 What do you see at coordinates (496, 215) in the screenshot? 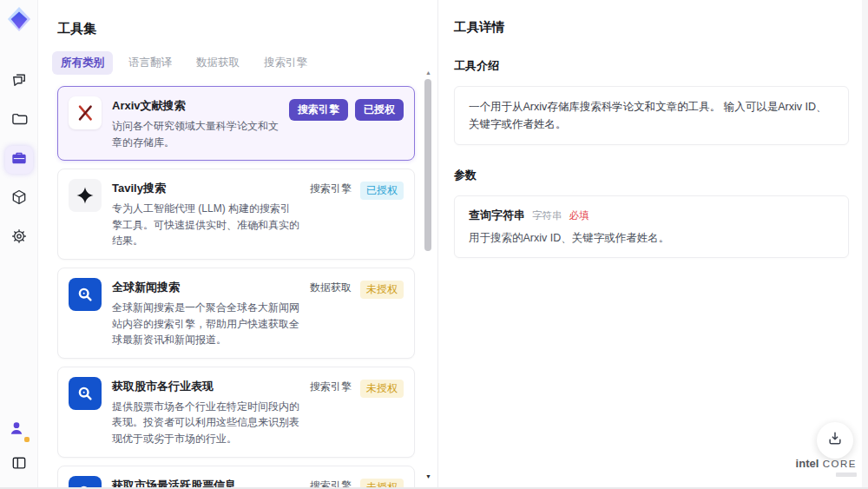
I see `param-name: 查询字符串` at bounding box center [496, 215].